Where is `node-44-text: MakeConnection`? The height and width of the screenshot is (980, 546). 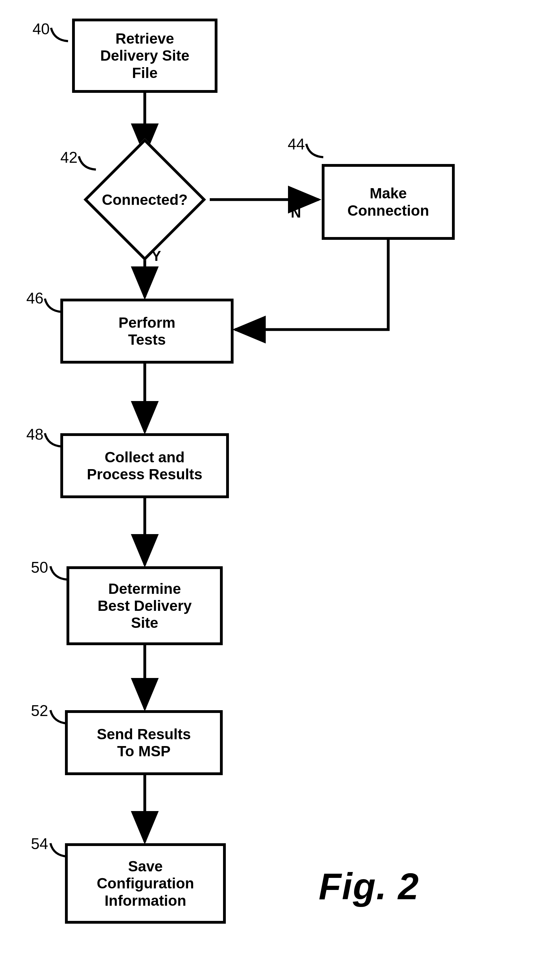
node-44-text: MakeConnection is located at coordinates (388, 202).